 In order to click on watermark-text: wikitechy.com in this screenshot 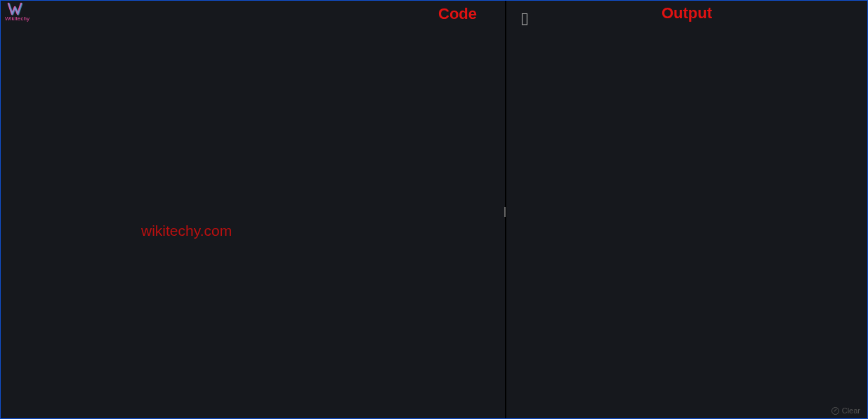, I will do `click(187, 231)`.